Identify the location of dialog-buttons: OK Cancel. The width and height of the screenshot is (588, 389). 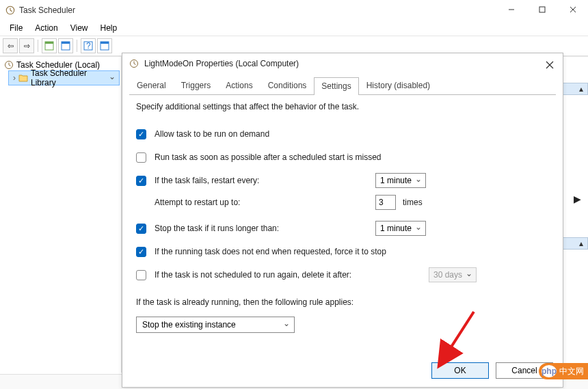
(492, 371).